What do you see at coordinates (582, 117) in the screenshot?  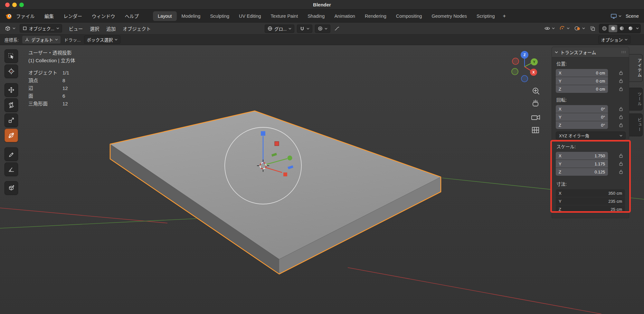 I see `rotation-y-field: Y 0°` at bounding box center [582, 117].